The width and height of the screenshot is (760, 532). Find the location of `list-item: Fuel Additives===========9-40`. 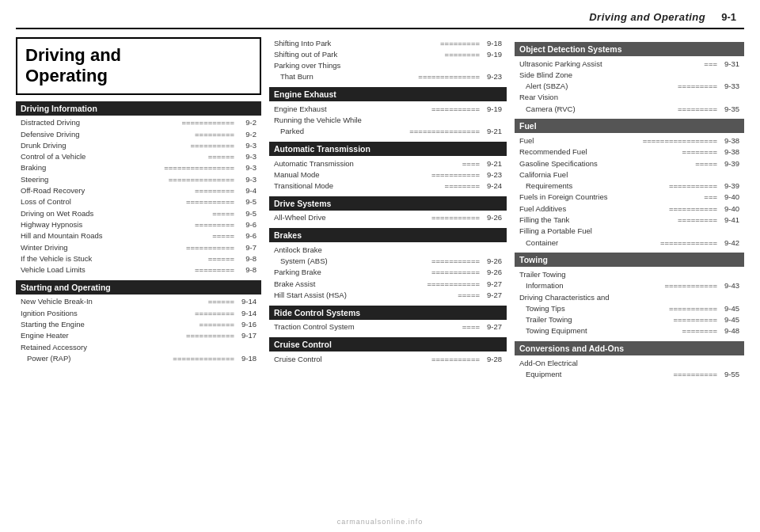

list-item: Fuel Additives===========9-40 is located at coordinates (629, 208).